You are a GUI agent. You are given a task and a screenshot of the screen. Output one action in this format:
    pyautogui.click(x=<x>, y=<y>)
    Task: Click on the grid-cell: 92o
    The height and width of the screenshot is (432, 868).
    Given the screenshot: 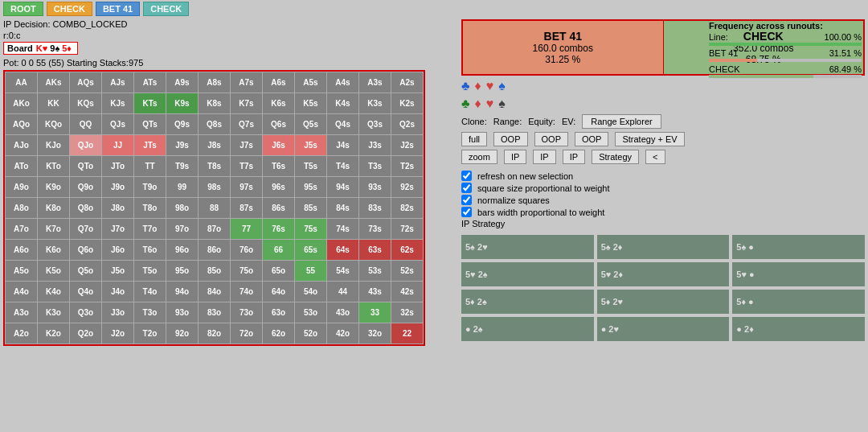 What is the action you would take?
    pyautogui.click(x=182, y=334)
    